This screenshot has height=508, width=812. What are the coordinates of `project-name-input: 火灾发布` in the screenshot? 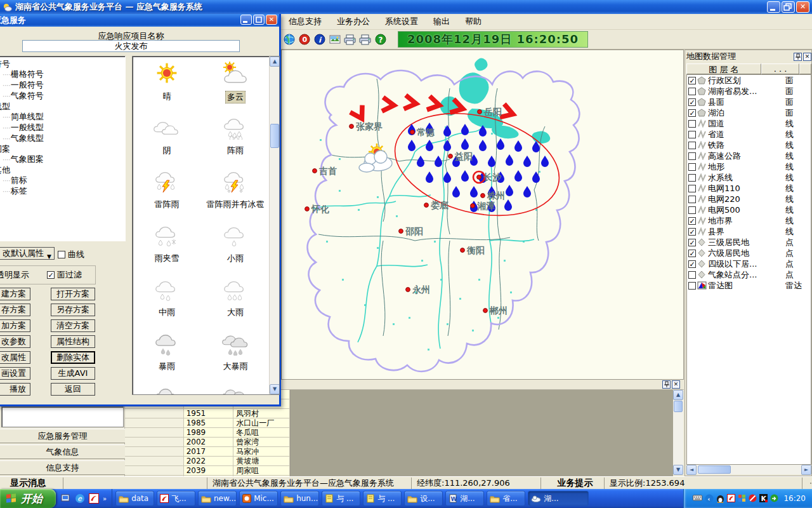 It's located at (131, 46).